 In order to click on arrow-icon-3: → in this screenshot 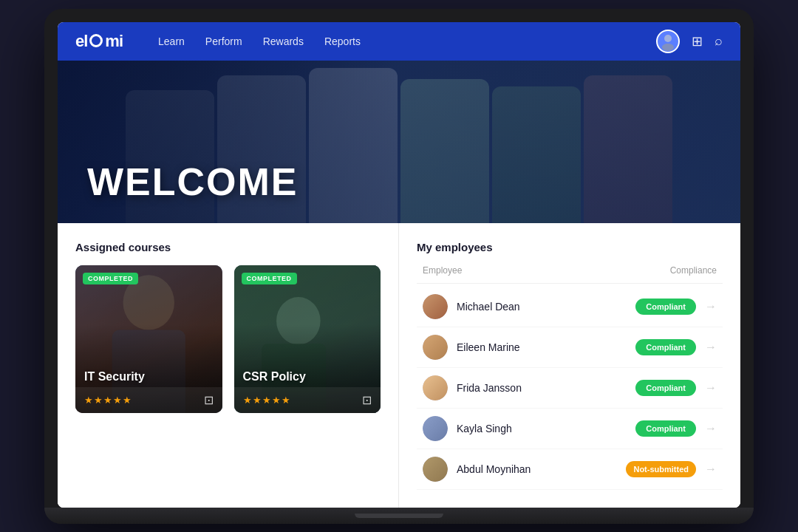, I will do `click(711, 388)`.